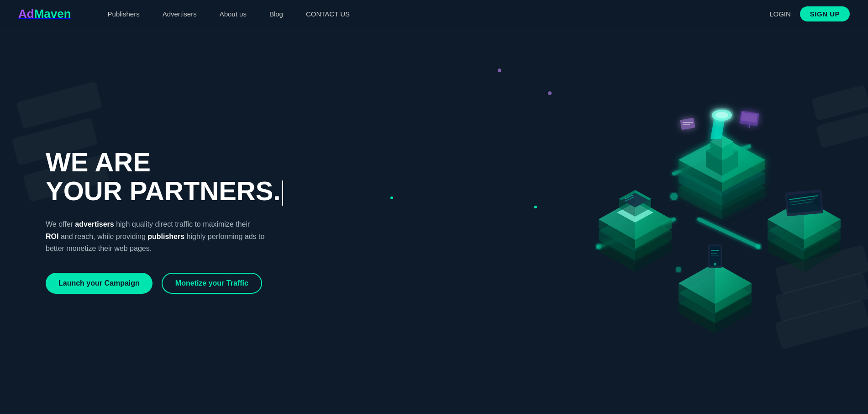  Describe the element at coordinates (212, 283) in the screenshot. I see `monetize-traffic-button: Monetize your Traffic` at that location.